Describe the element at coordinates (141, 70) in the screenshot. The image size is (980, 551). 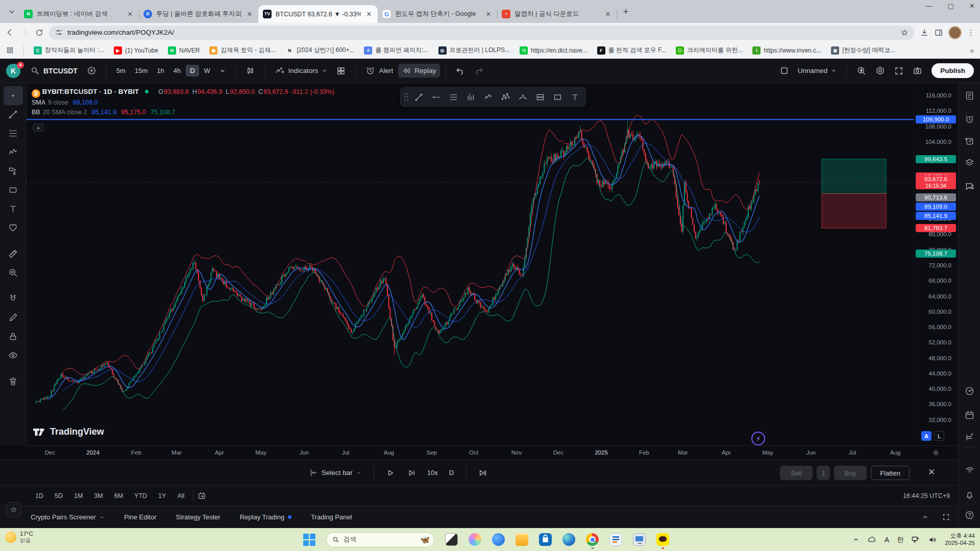
I see `timeframe-15m: 15m` at that location.